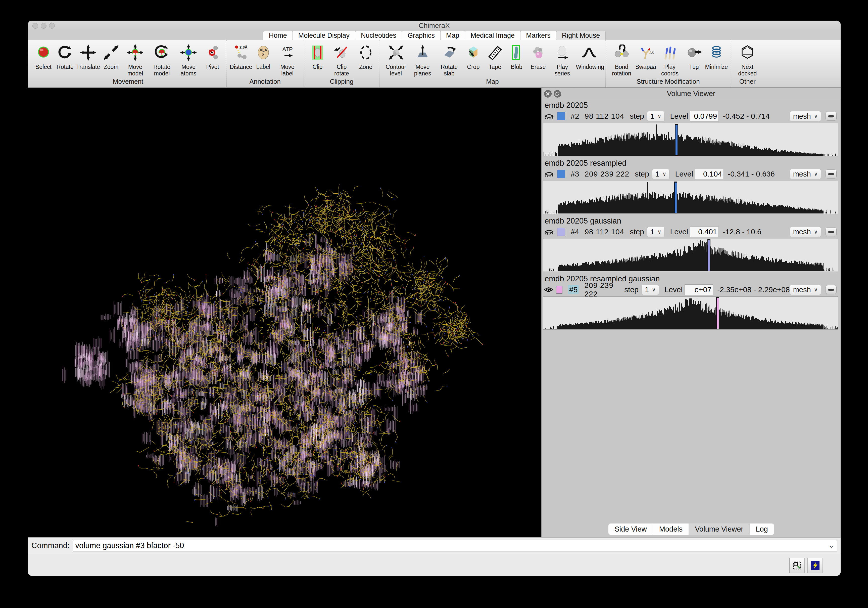  Describe the element at coordinates (538, 36) in the screenshot. I see `tab-markers: Markers` at that location.